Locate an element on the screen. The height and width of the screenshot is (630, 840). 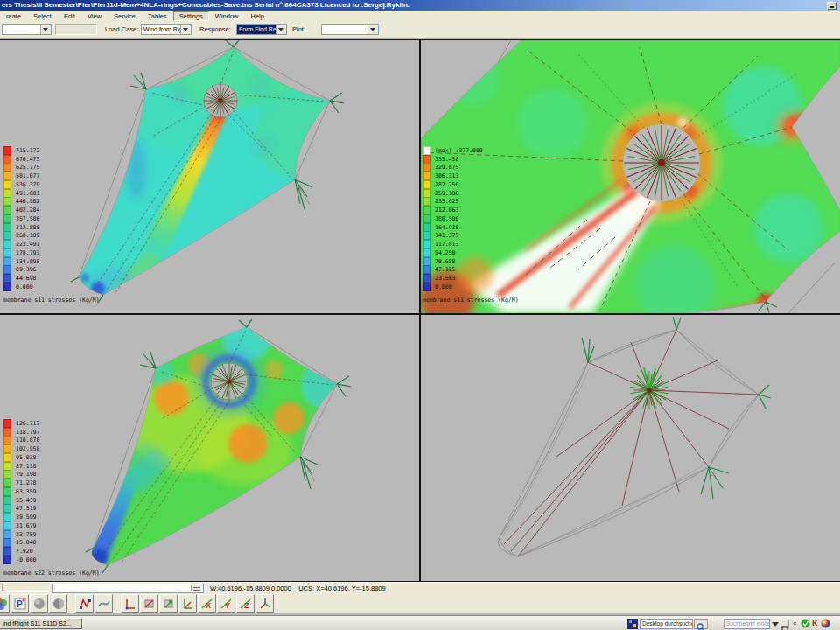
minimize-button is located at coordinates (831, 5).